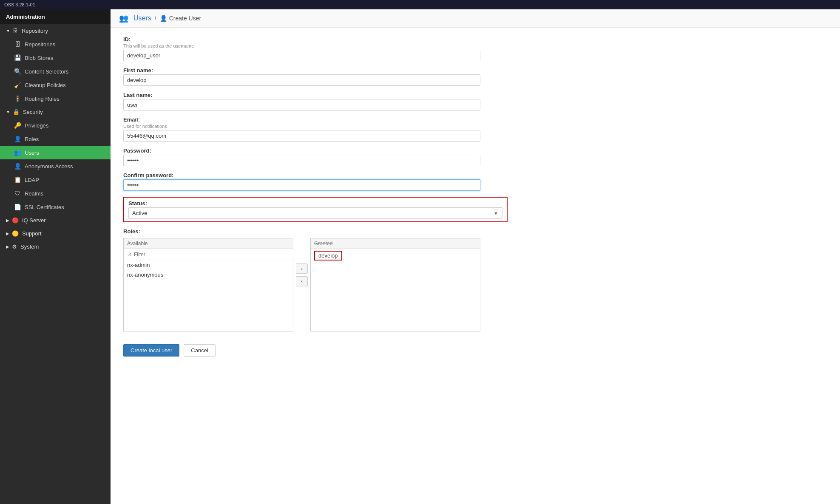 This screenshot has width=840, height=504. Describe the element at coordinates (17, 99) in the screenshot. I see `routing-rules-icon: 🚦` at that location.